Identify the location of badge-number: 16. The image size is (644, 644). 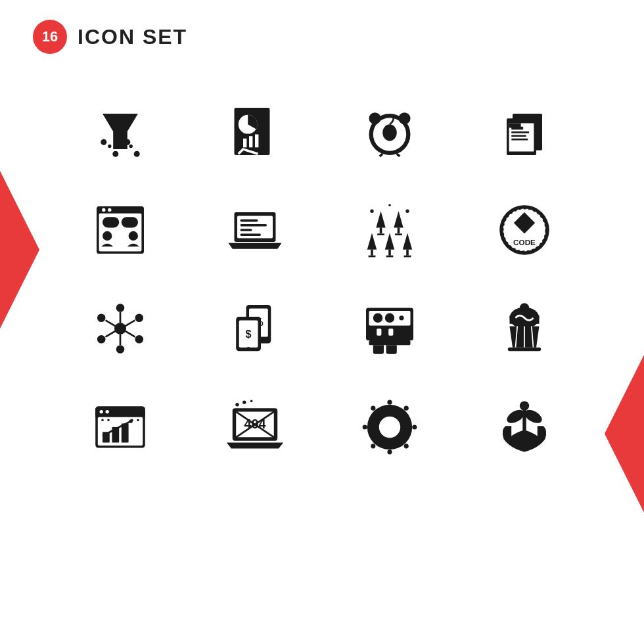
(50, 37).